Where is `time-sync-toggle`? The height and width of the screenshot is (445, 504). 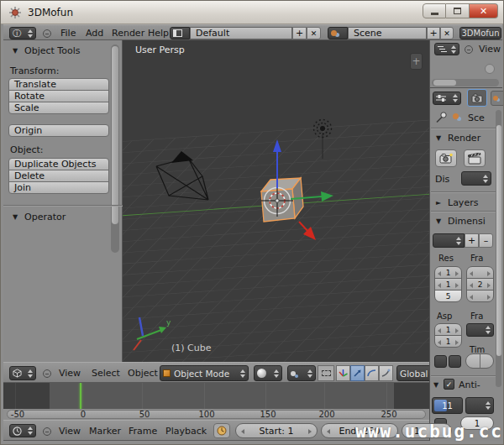
time-sync-toggle is located at coordinates (222, 431).